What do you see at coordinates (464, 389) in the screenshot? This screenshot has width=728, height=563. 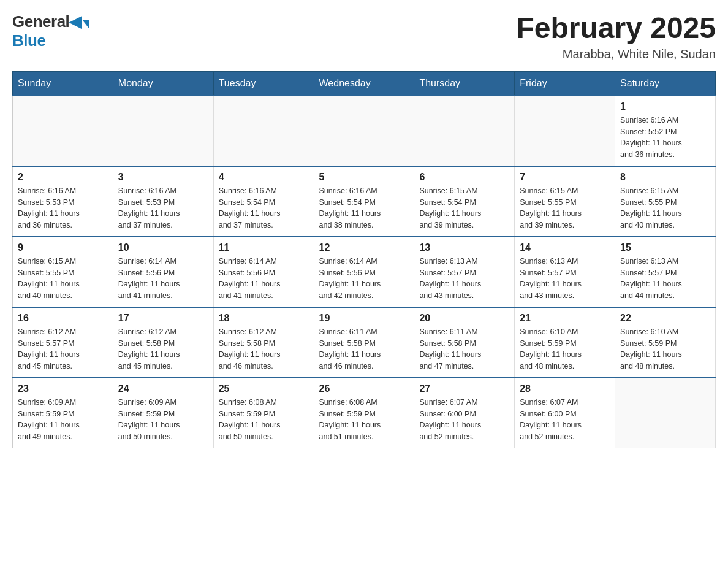 I see `day-number: 27` at bounding box center [464, 389].